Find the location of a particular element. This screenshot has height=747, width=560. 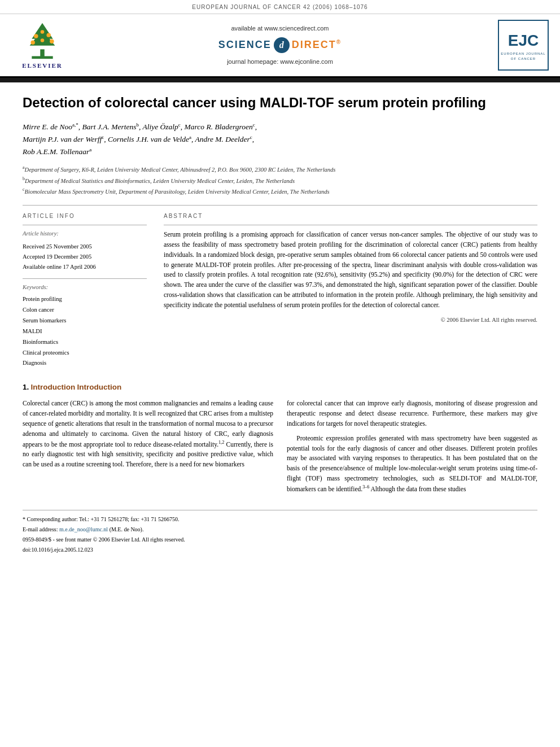

info-divider-top is located at coordinates (85, 225).